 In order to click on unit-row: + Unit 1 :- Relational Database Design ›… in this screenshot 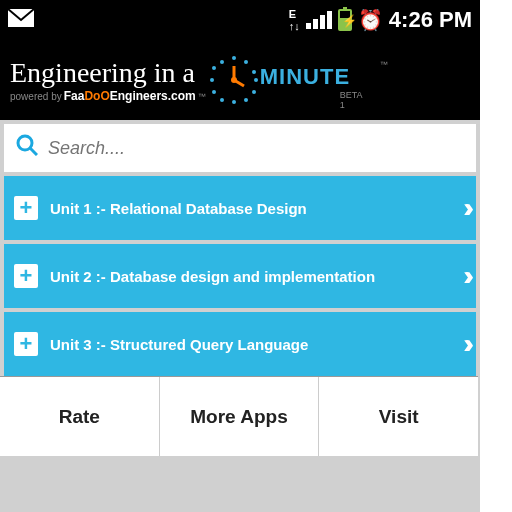, I will do `click(240, 208)`.